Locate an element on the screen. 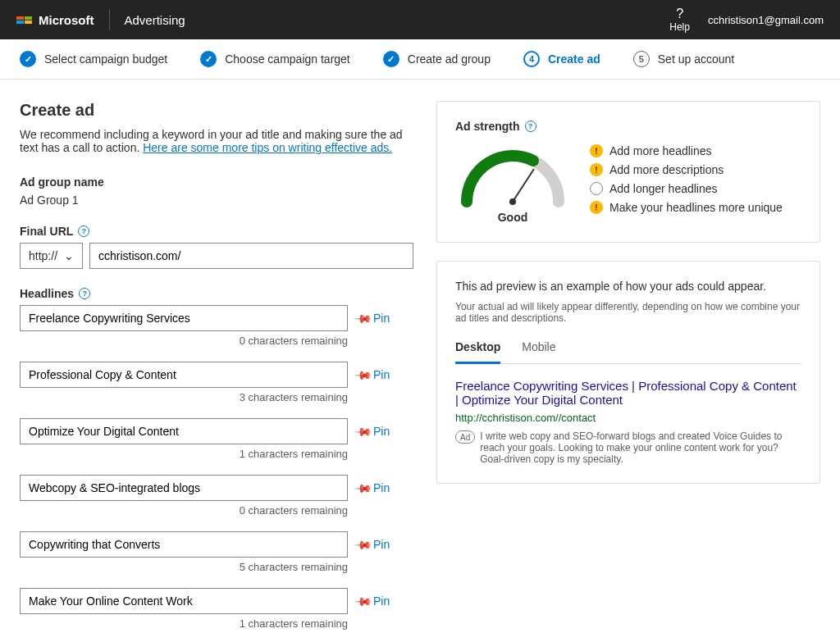 The width and height of the screenshot is (840, 633). step-number: 5 is located at coordinates (641, 59).